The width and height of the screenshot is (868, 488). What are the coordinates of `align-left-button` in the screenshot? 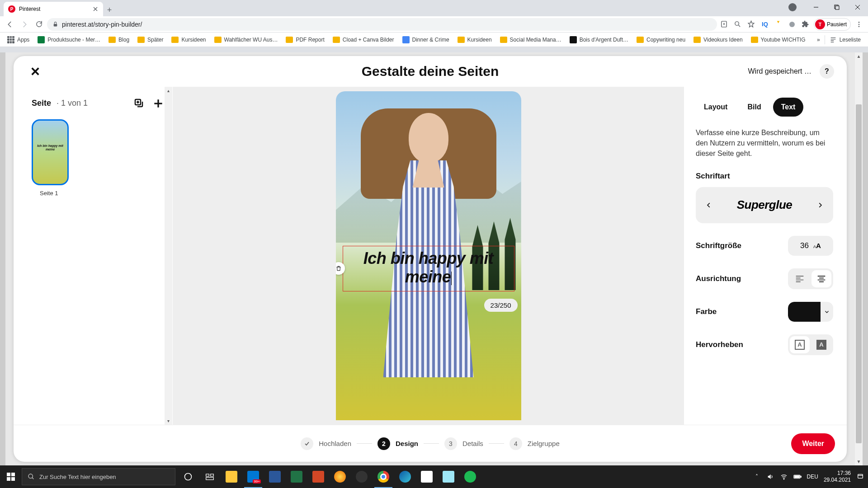 It's located at (800, 279).